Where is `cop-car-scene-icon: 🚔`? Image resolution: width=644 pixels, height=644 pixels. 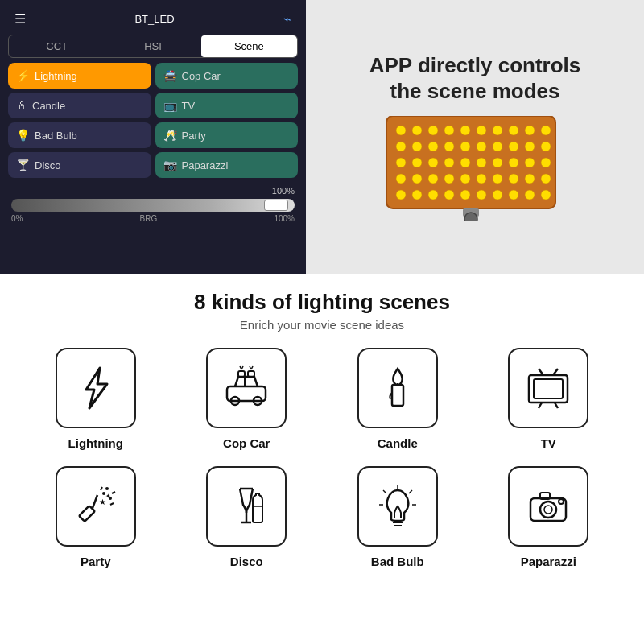
cop-car-scene-icon: 🚔 is located at coordinates (171, 76).